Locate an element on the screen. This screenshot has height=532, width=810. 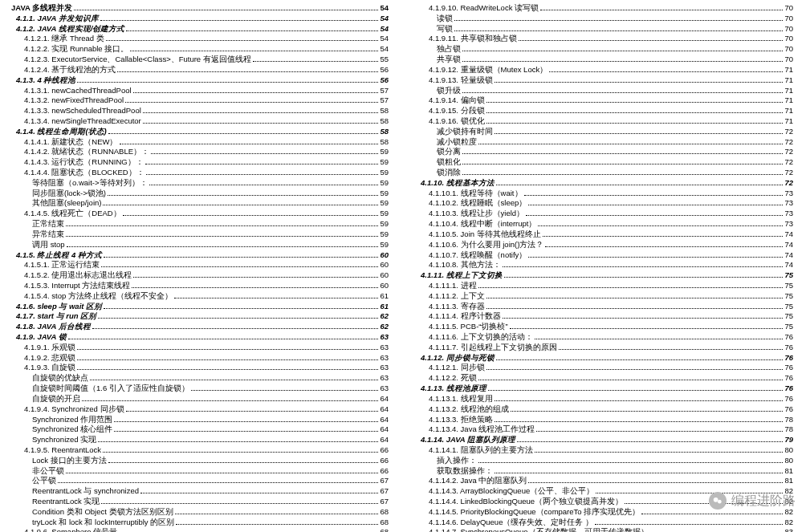
toc-entry: 4.1.4.2. 就绪状态（RUNNABLE）：59 is located at coordinates (200, 152).